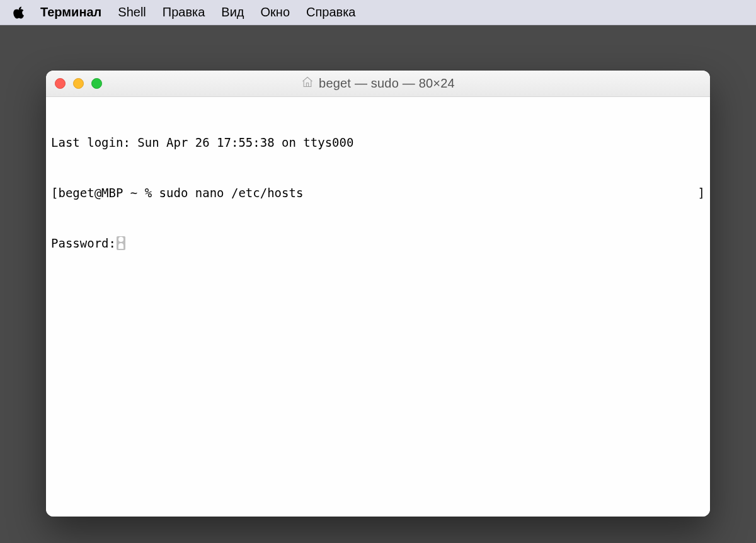 The width and height of the screenshot is (756, 543). What do you see at coordinates (132, 13) in the screenshot?
I see `menu-item-shell: Shell` at bounding box center [132, 13].